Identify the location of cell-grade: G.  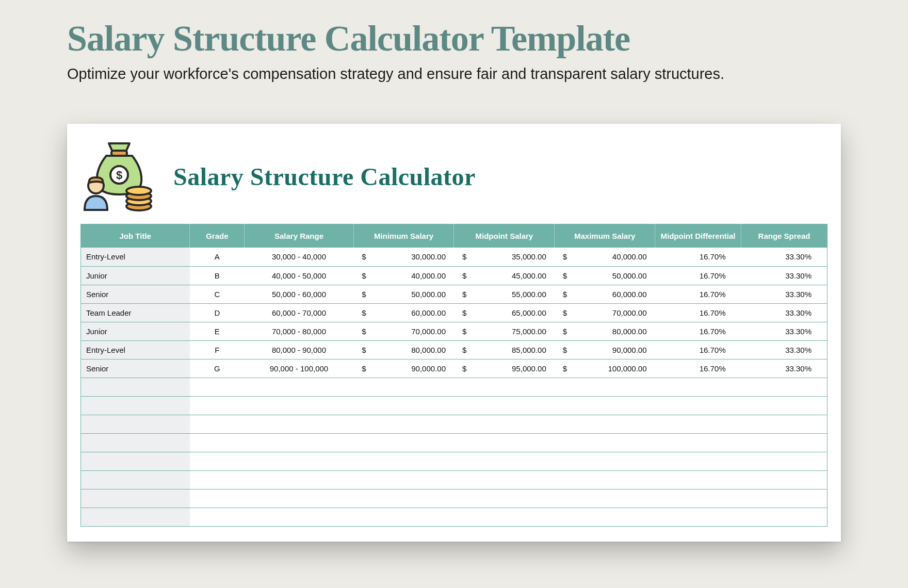
(217, 368).